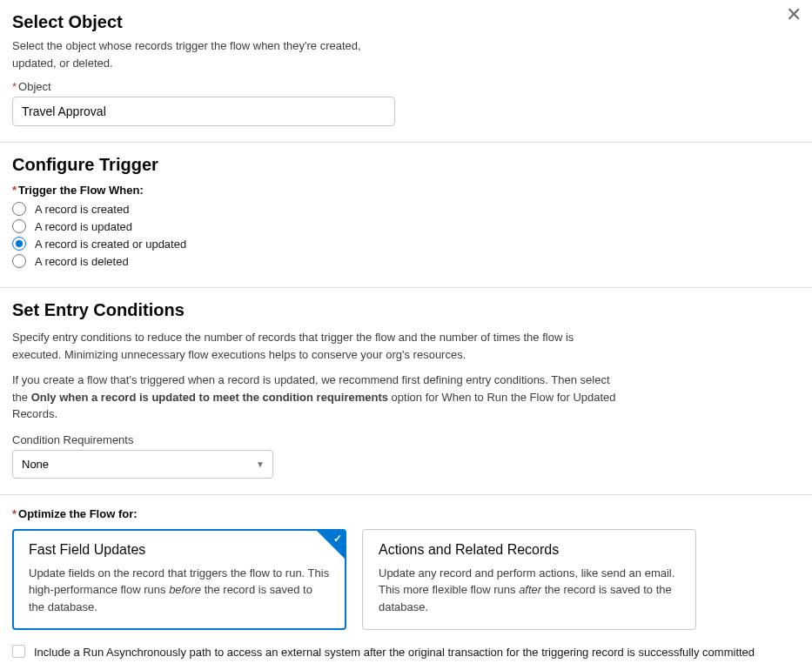 The width and height of the screenshot is (812, 670). What do you see at coordinates (406, 440) in the screenshot?
I see `condition-req-label: Condition Requirements` at bounding box center [406, 440].